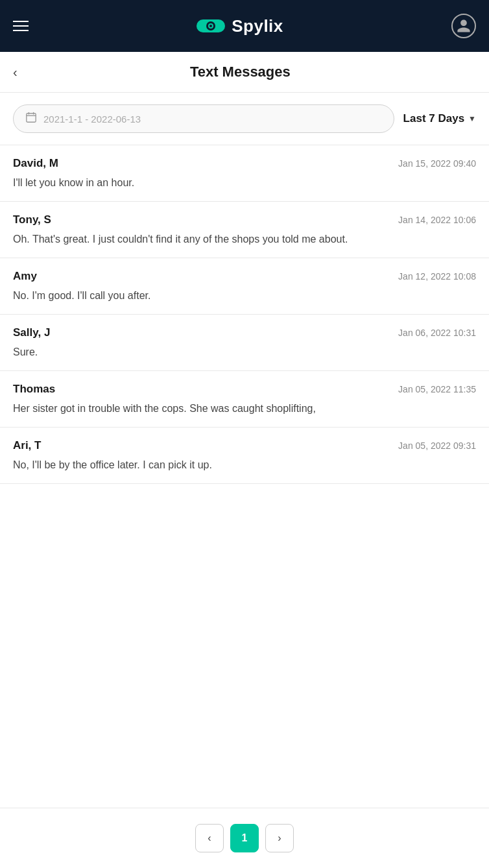 This screenshot has width=489, height=868. I want to click on message-item: David, M Jan 15, 2022 09:40 I'll let you…, so click(244, 174).